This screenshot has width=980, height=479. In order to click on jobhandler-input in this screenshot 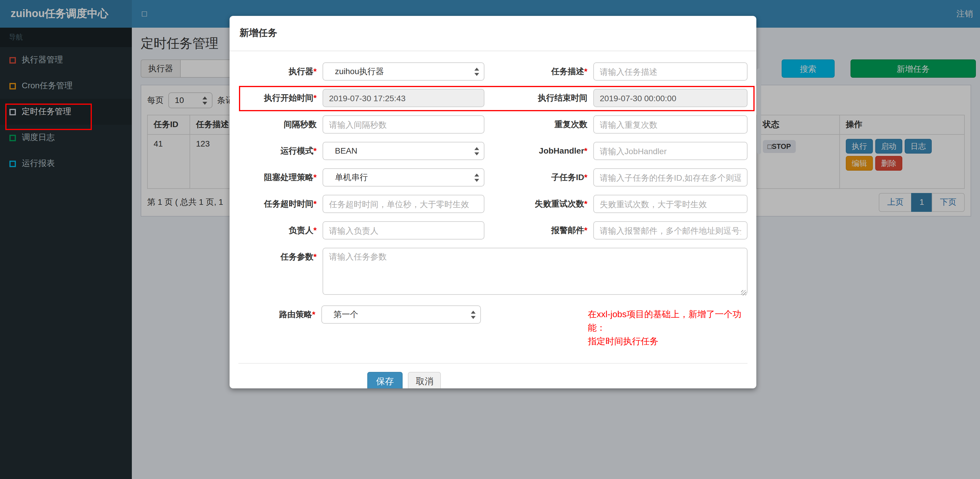, I will do `click(670, 151)`.